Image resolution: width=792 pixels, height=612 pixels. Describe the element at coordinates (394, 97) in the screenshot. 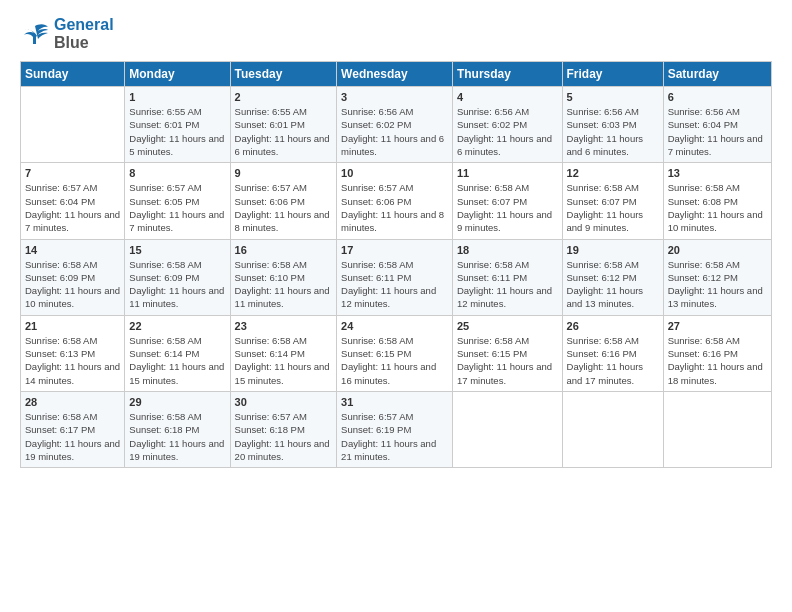

I see `day-number: 3` at that location.